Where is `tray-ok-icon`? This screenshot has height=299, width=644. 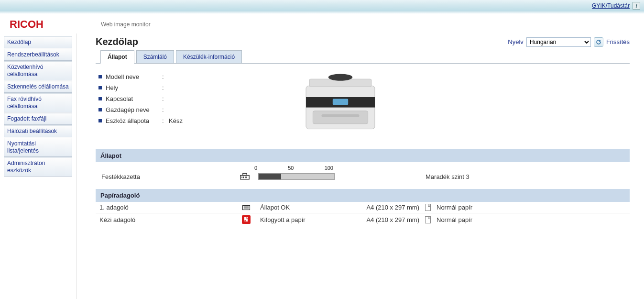 tray-ok-icon is located at coordinates (246, 208).